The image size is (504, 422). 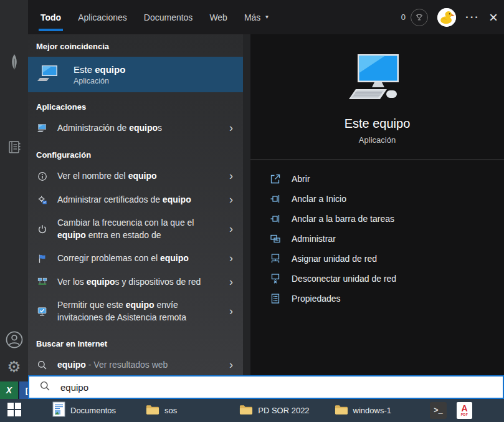 What do you see at coordinates (373, 410) in the screenshot?
I see `taskbar-item-label: windows-1` at bounding box center [373, 410].